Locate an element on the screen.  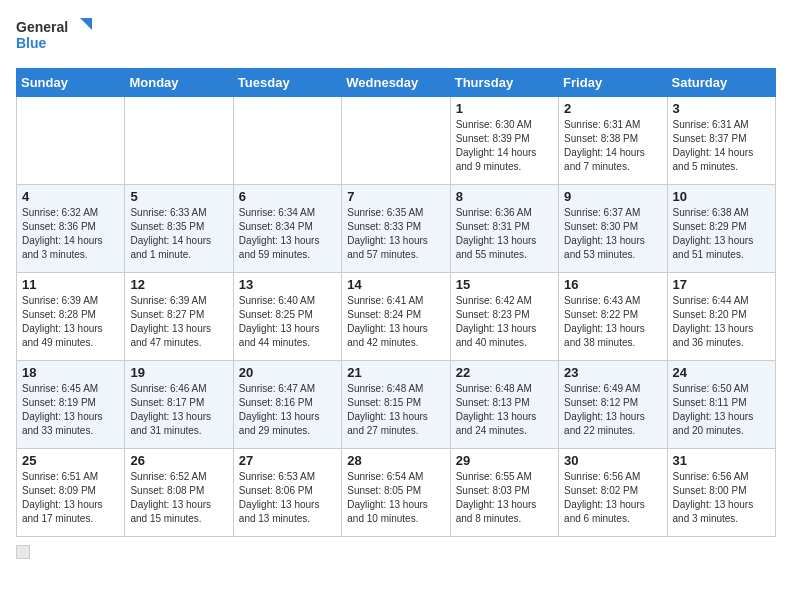
day-number: 9 is located at coordinates (612, 196).